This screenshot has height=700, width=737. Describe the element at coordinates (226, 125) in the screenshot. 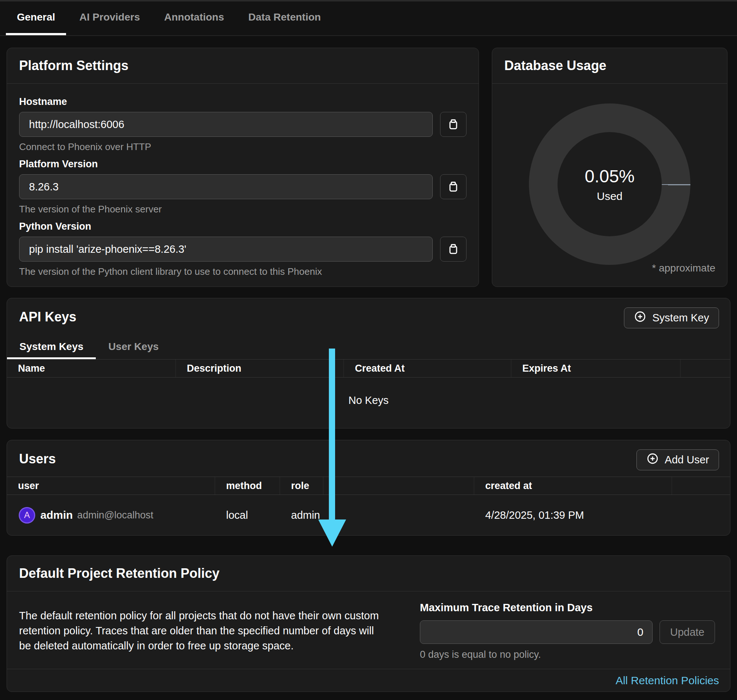

I see `hostname-input` at that location.